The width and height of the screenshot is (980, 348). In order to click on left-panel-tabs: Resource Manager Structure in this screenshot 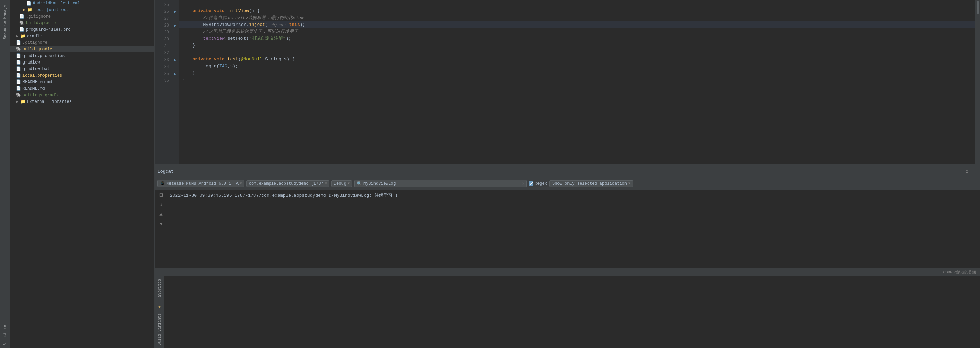, I will do `click(5, 174)`.